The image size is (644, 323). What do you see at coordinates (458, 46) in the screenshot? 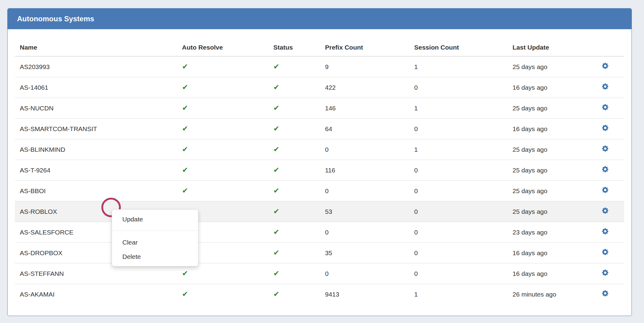
I see `column-header-session-count: Session Count` at bounding box center [458, 46].